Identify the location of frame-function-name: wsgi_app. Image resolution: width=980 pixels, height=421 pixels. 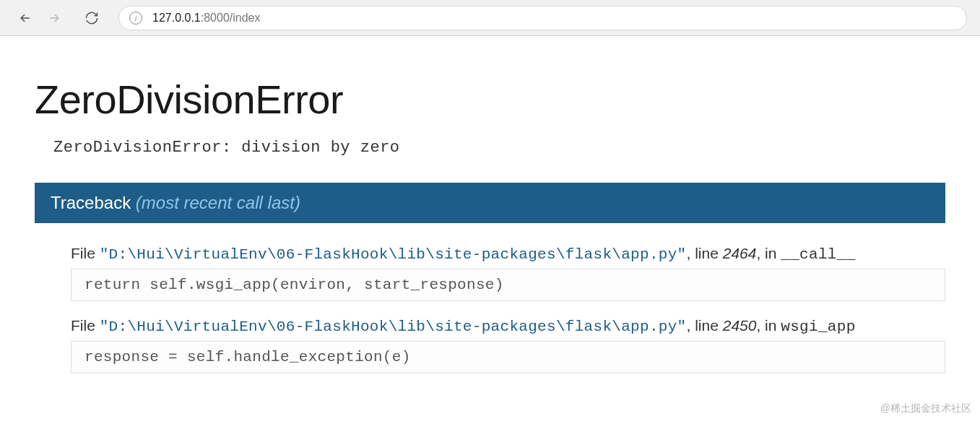
(818, 326).